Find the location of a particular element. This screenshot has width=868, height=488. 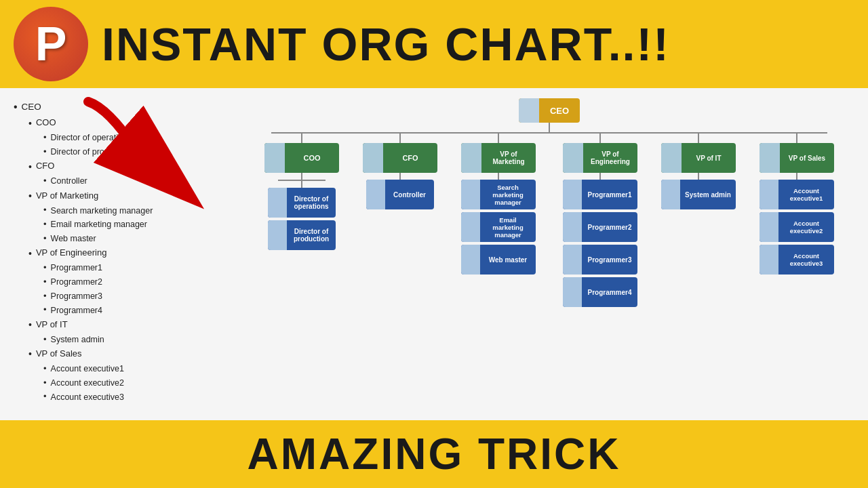

prog4-icon is located at coordinates (572, 292).